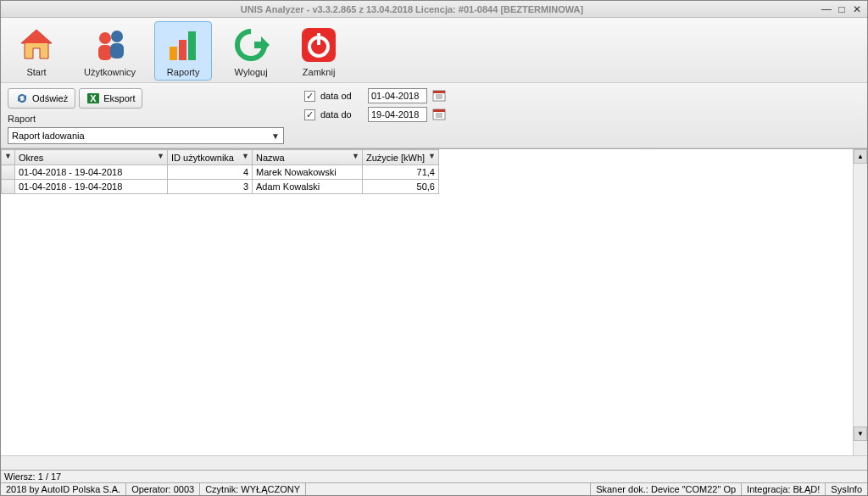 Image resolution: width=868 pixels, height=496 pixels. I want to click on logout-icon, so click(251, 45).